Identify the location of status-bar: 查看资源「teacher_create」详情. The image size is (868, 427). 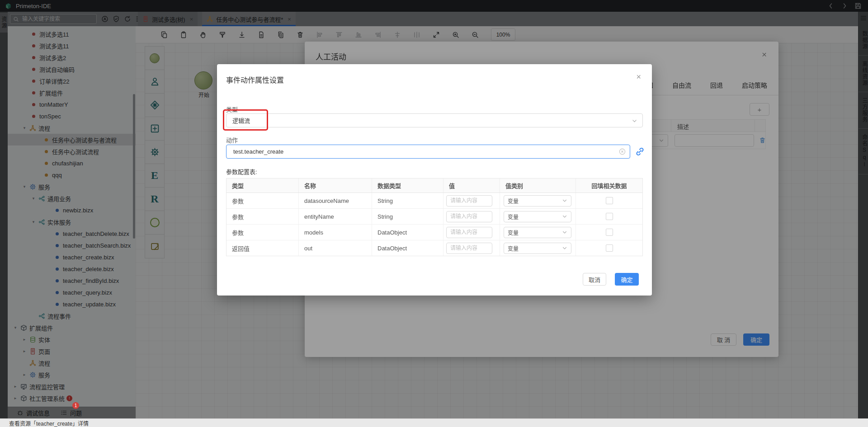
(434, 423).